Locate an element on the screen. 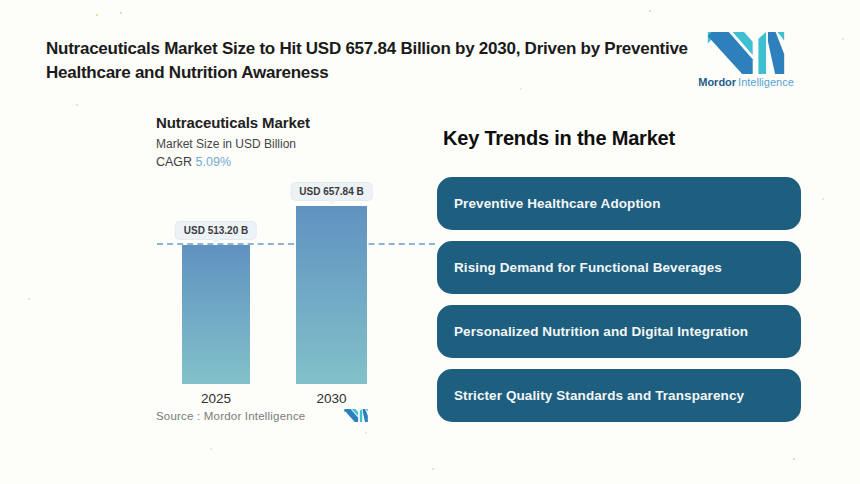  cagr-label: CAGR is located at coordinates (174, 162).